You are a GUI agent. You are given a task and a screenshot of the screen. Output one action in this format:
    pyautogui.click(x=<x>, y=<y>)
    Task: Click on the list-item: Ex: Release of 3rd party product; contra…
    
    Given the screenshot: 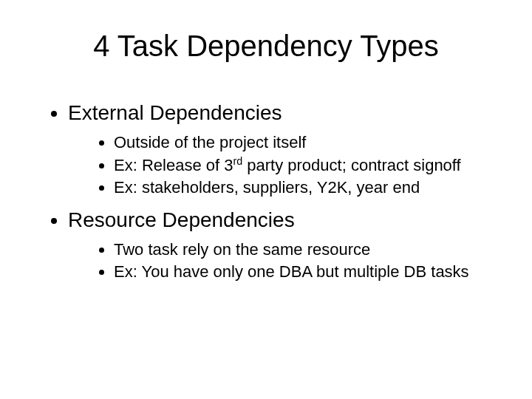 What is the action you would take?
    pyautogui.click(x=304, y=166)
    